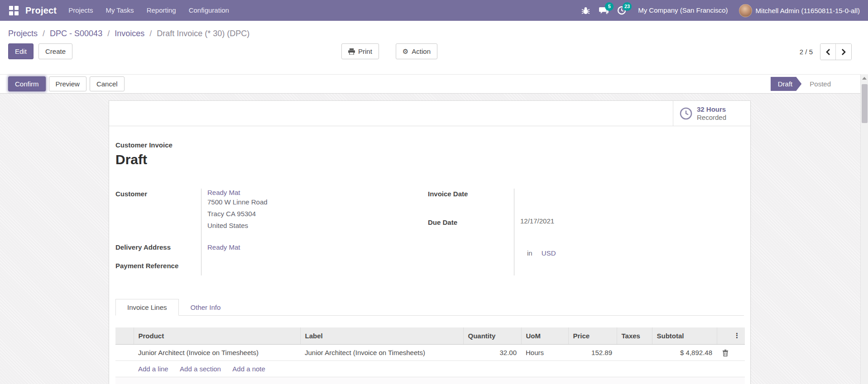  I want to click on grid-icon, so click(14, 11).